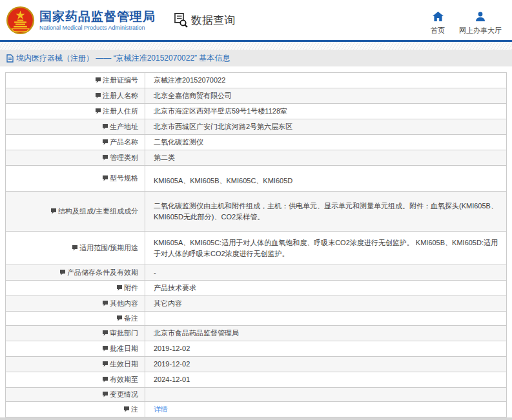 The image size is (512, 420). I want to click on person-icon, so click(480, 18).